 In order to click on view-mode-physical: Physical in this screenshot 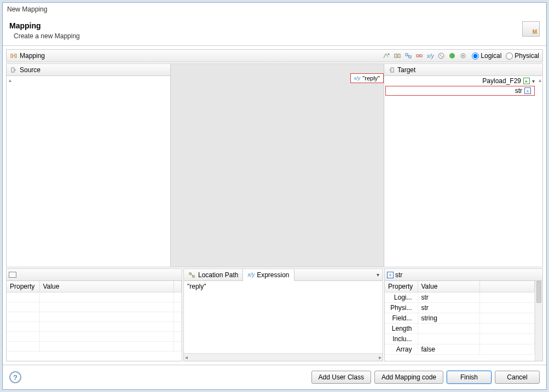, I will do `click(522, 56)`.